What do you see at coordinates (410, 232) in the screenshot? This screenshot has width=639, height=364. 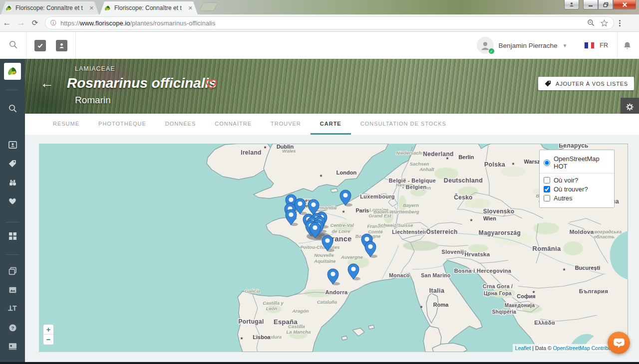 I see `map-label: Liechtenstein` at bounding box center [410, 232].